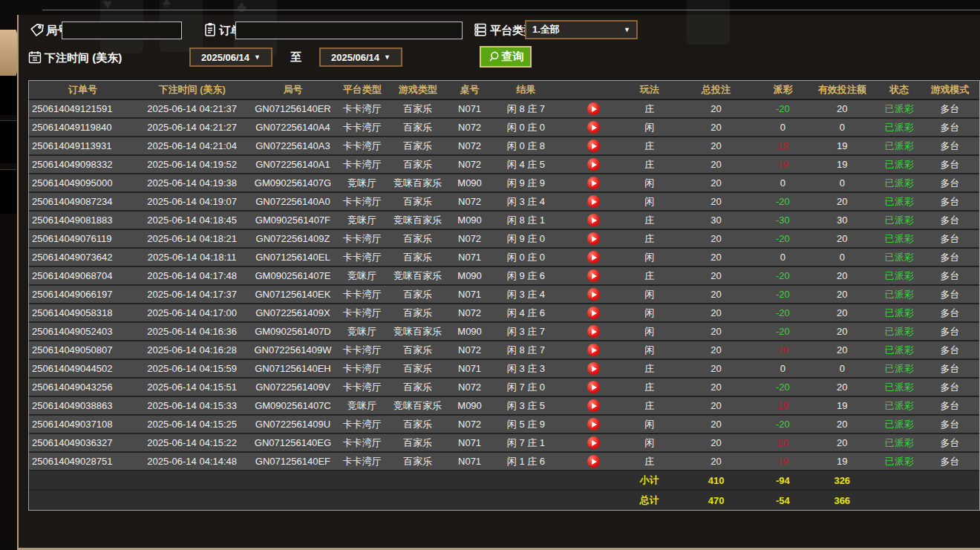 The height and width of the screenshot is (550, 980). Describe the element at coordinates (506, 56) in the screenshot. I see `query-button: 查询` at that location.